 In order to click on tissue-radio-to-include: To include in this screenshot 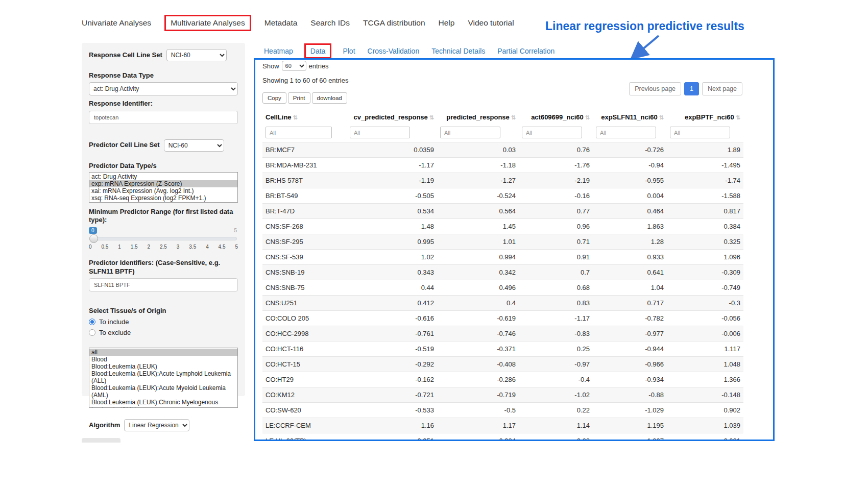, I will do `click(163, 322)`.